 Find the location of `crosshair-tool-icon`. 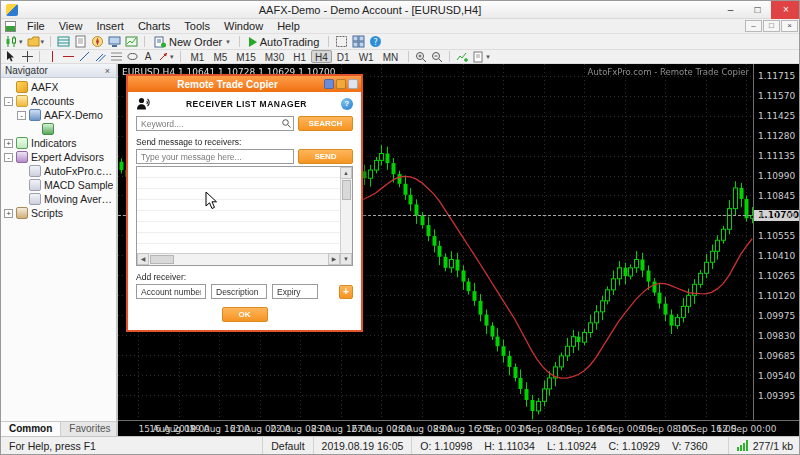

crosshair-tool-icon is located at coordinates (27, 57).